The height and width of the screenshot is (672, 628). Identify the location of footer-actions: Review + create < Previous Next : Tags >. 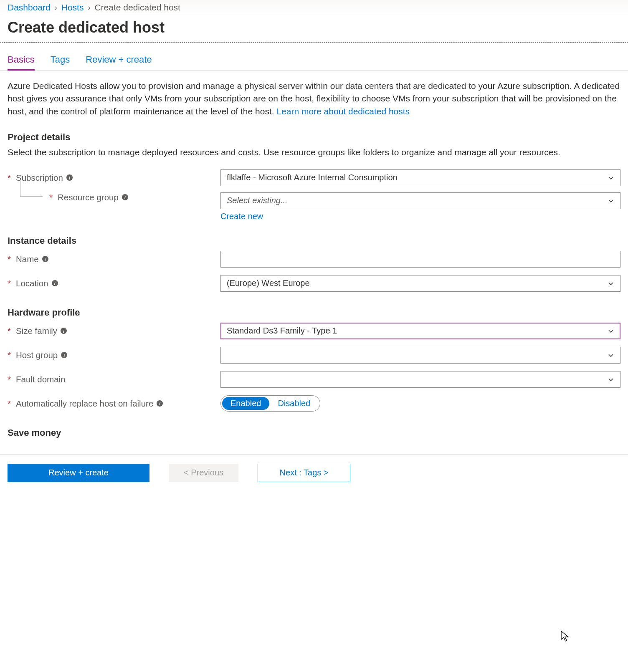
(314, 472).